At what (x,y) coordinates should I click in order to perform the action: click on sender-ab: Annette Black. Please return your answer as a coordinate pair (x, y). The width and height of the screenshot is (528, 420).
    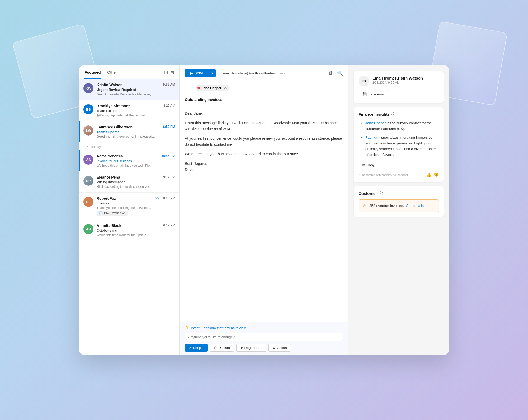
    Looking at the image, I should click on (109, 226).